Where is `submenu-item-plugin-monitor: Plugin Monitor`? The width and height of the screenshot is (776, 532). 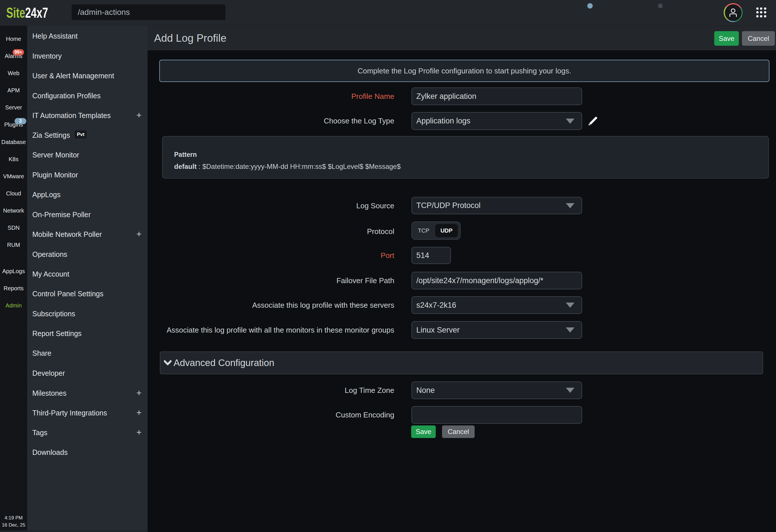 submenu-item-plugin-monitor: Plugin Monitor is located at coordinates (88, 175).